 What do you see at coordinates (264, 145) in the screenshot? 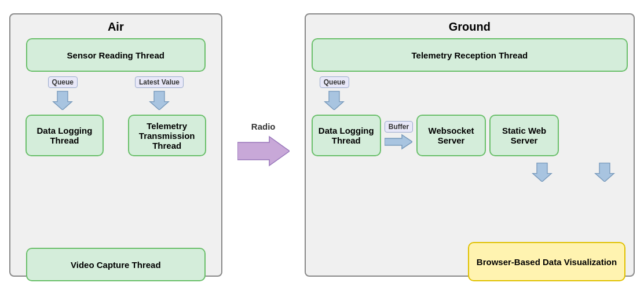
I see `radio-arrow-area: Radio` at bounding box center [264, 145].